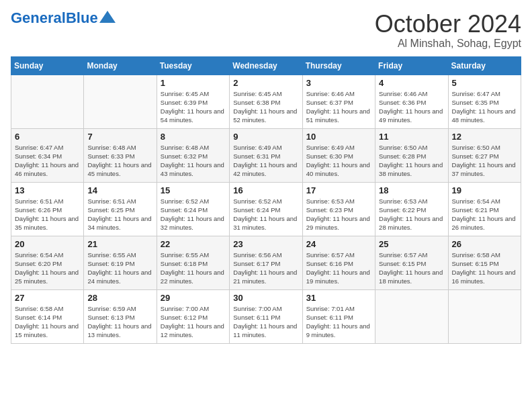 The height and width of the screenshot is (411, 532). I want to click on day-number: 28, so click(120, 298).